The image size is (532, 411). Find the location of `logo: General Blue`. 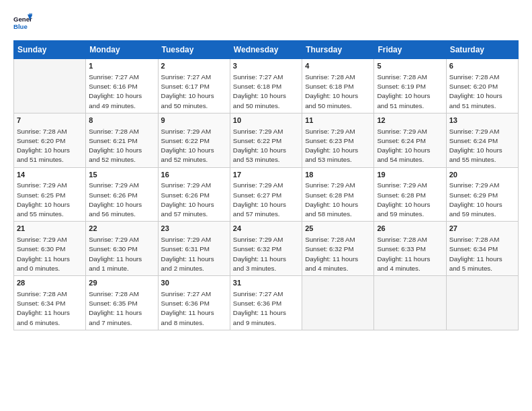

logo: General Blue is located at coordinates (24, 21).